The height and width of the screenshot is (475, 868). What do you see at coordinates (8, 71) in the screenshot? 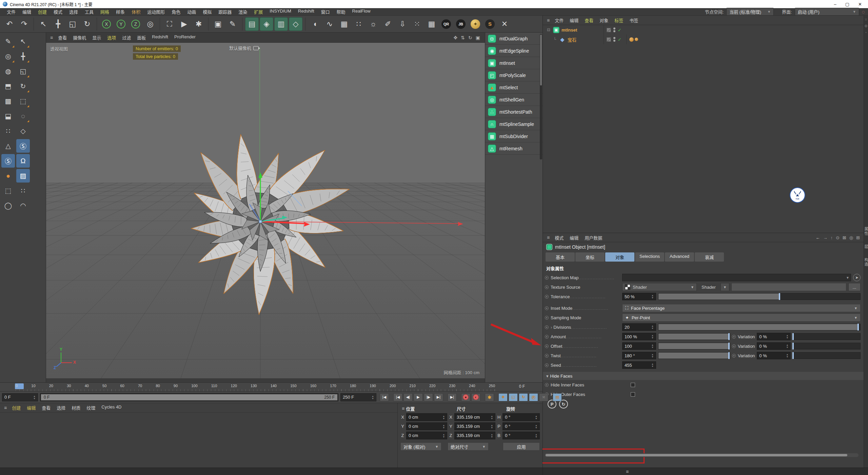
I see `make-editable-icon: ◍` at bounding box center [8, 71].